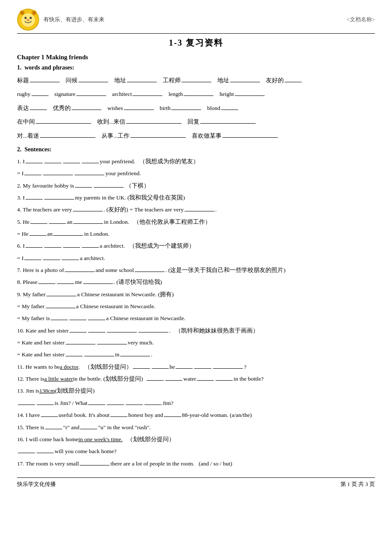  Describe the element at coordinates (196, 428) in the screenshot. I see `sentence-15: 15. There is "r" and "u" in the word "ru…` at that location.